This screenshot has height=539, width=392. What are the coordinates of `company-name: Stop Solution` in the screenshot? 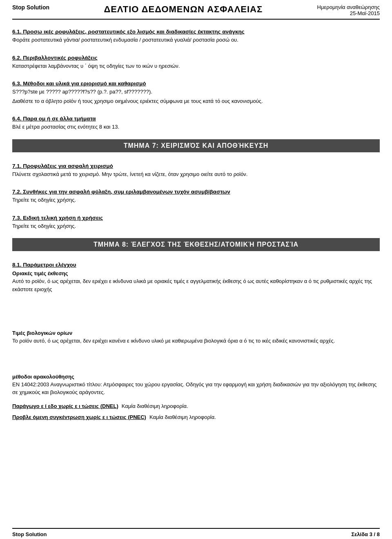 It's located at (31, 7).